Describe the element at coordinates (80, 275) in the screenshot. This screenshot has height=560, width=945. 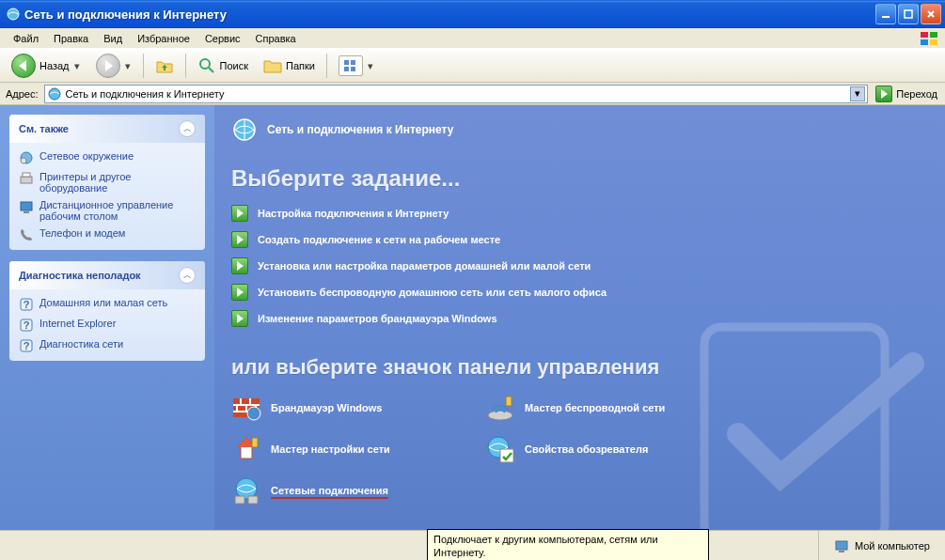
I see `troubleshoot-title: Диагностика неполадок` at that location.